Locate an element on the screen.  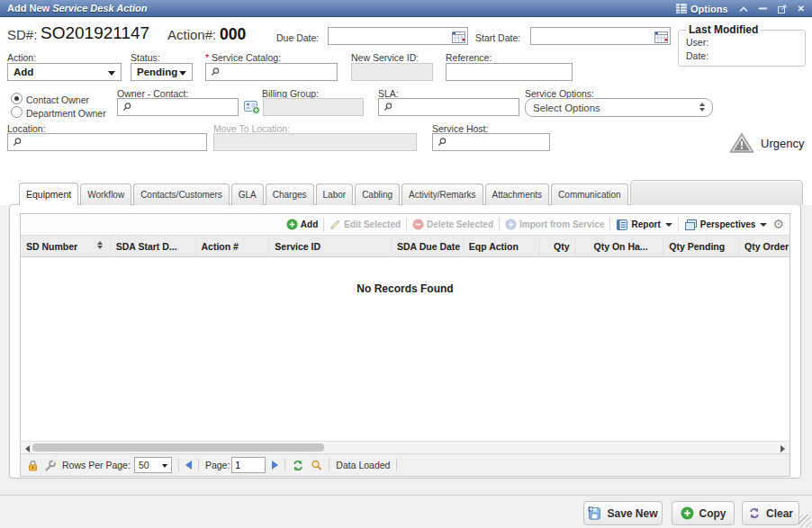
grid-settings-gear-icon: ⚙ is located at coordinates (778, 225).